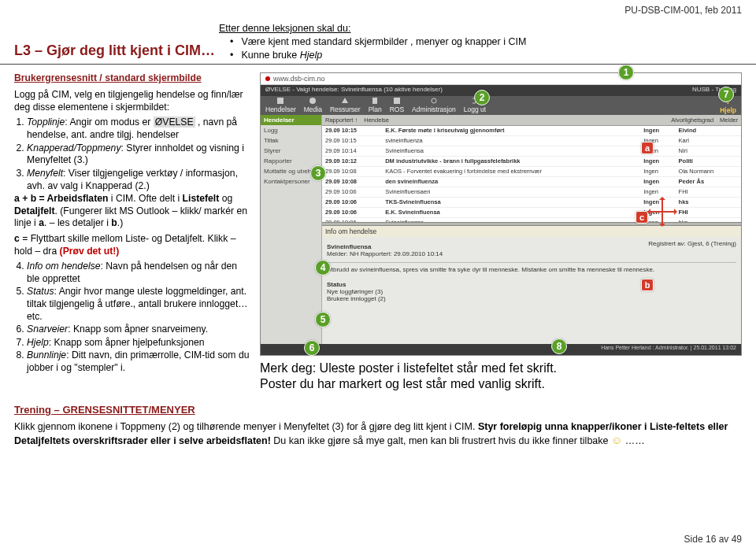 Image resolution: width=756 pixels, height=551 pixels. I want to click on arrow-horizontal-icon, so click(662, 212).